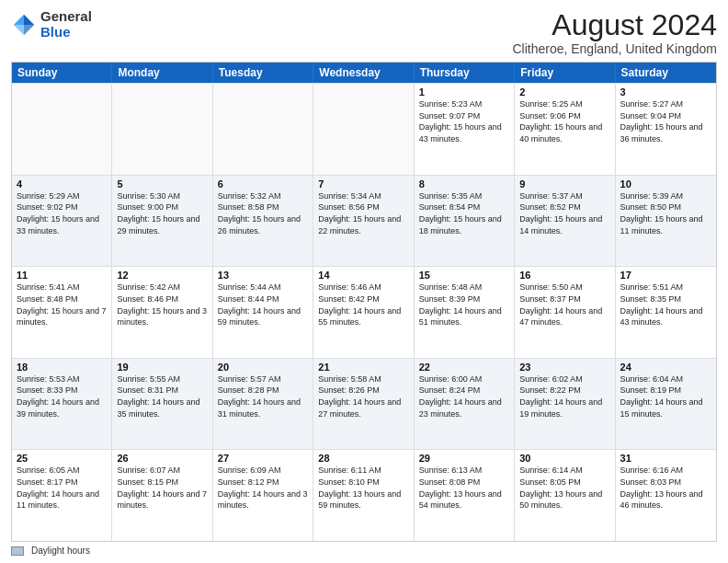 The image size is (728, 563). I want to click on calendar-header-cell: Friday, so click(564, 73).